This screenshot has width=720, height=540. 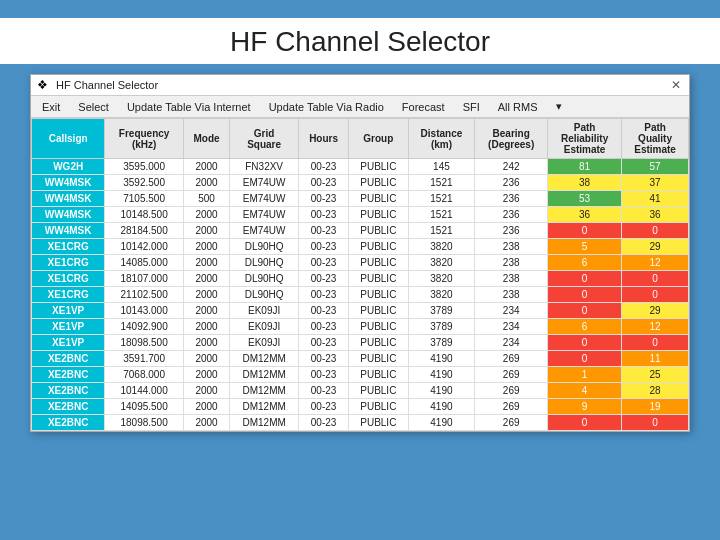 What do you see at coordinates (144, 407) in the screenshot?
I see `table-cell: 14095.500` at bounding box center [144, 407].